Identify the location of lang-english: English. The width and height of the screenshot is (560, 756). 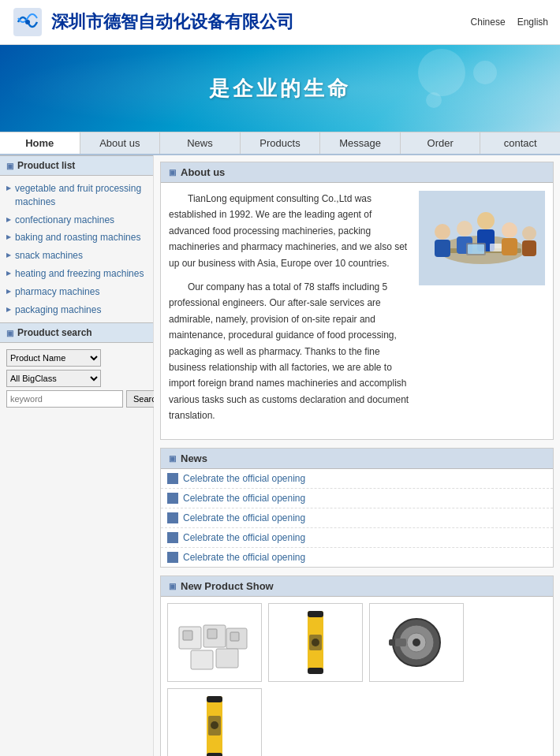
(533, 22).